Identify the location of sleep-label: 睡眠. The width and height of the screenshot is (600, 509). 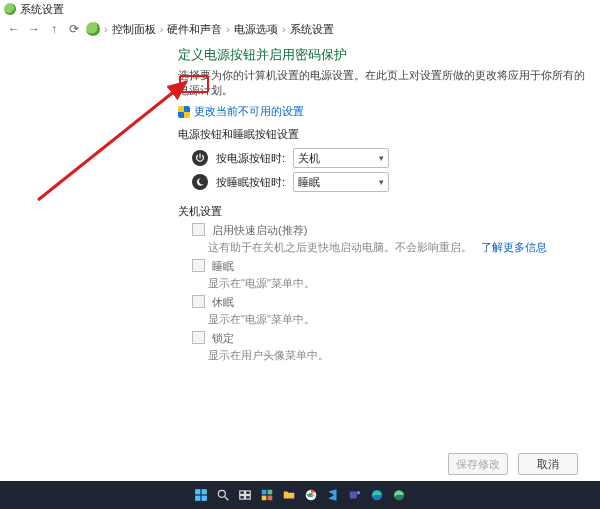
(223, 266).